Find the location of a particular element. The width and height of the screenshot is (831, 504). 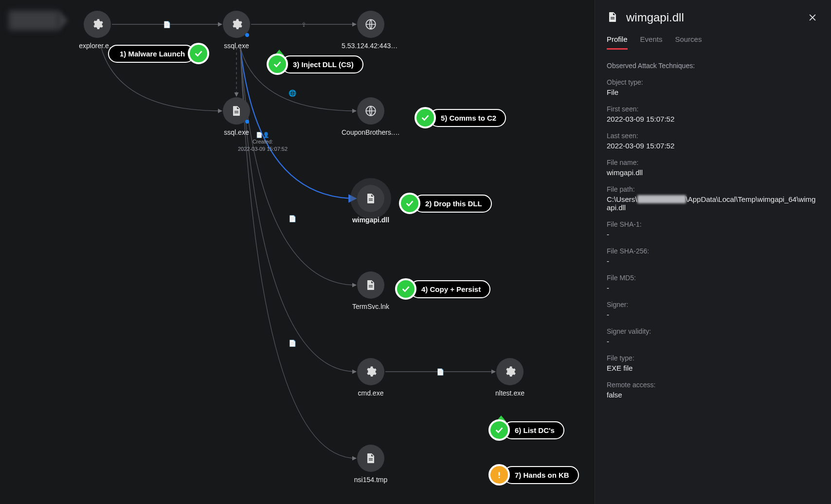

root-chip-arrow is located at coordinates (63, 20).